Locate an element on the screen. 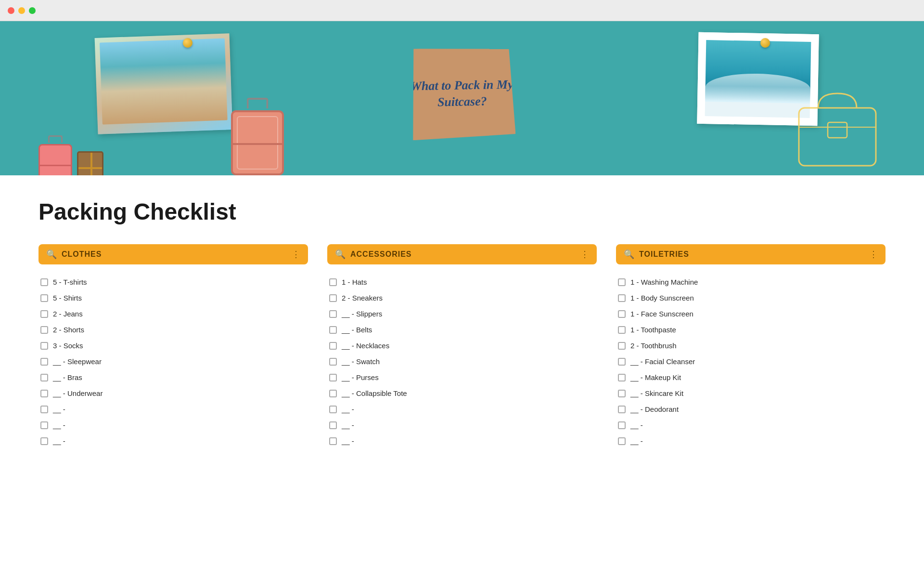 The image size is (924, 578). checklist-label: 2 - Sneakers is located at coordinates (362, 298).